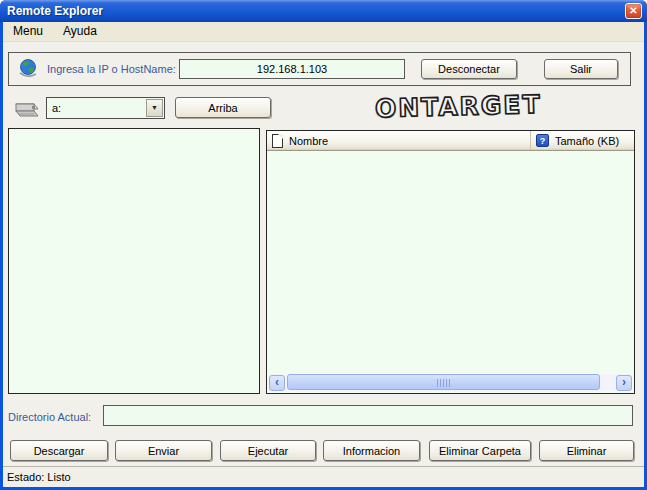  What do you see at coordinates (368, 416) in the screenshot?
I see `directory-input` at bounding box center [368, 416].